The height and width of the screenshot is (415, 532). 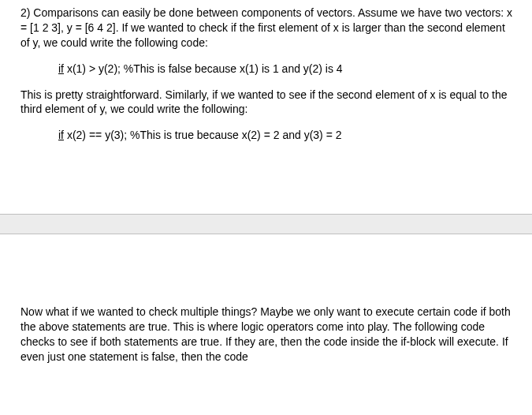 What do you see at coordinates (268, 28) in the screenshot?
I see `paragraph-intro: 2) Comparisons can easily be done betwee…` at bounding box center [268, 28].